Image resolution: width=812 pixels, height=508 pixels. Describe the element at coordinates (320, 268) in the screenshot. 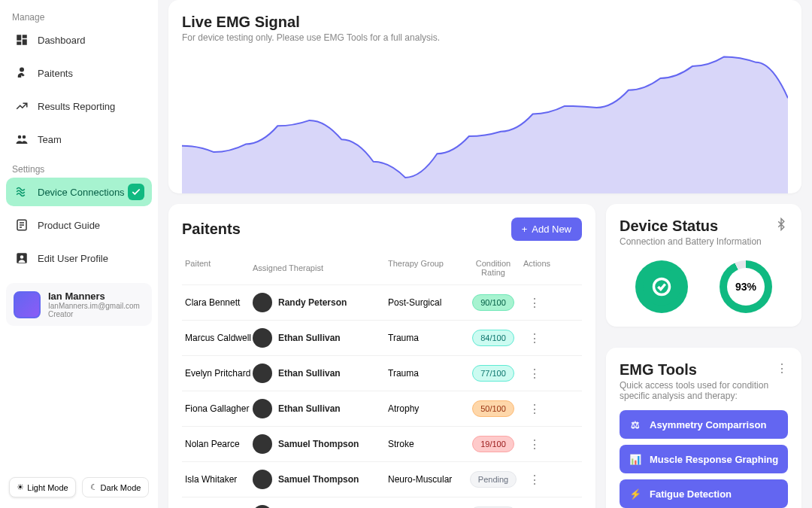

I see `col-header-therapist: Assigned Therapist` at that location.